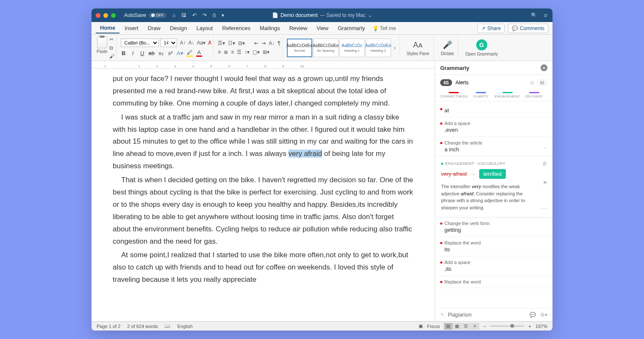 This screenshot has height=339, width=644. Describe the element at coordinates (418, 48) in the screenshot. I see `styles-pane-button: Aᴀ Styles Pane` at that location.